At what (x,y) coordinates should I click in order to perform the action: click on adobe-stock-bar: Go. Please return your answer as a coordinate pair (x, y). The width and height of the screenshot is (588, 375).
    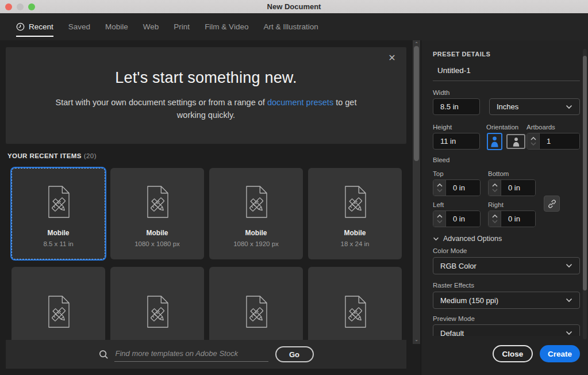
    Looking at the image, I should click on (206, 354).